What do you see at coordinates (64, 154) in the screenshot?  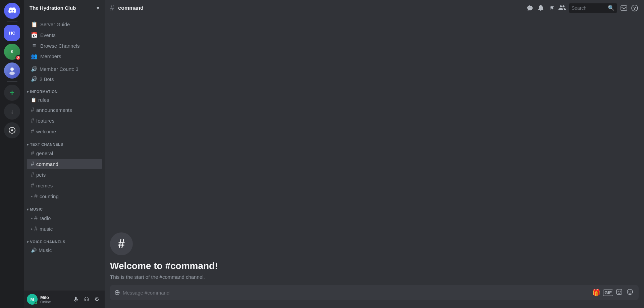 I see `sidebar: The Hydration Club ▾ 📋 Server Guide 📅 Ev…` at bounding box center [64, 154].